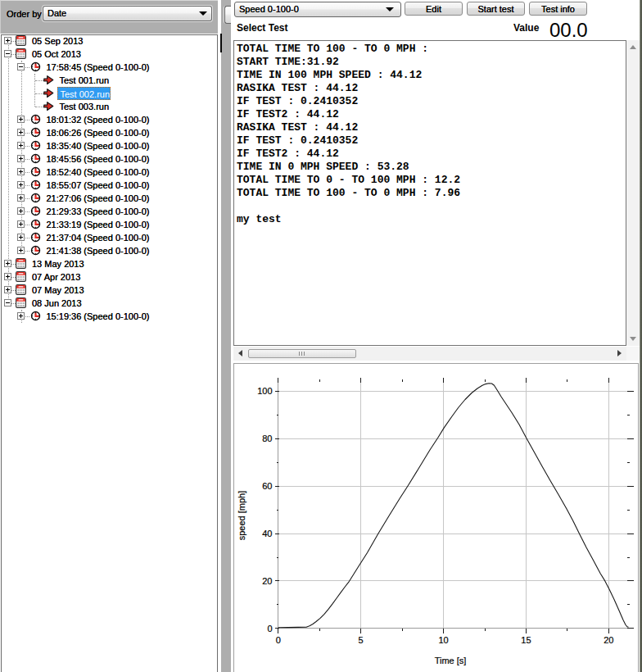 Image resolution: width=642 pixels, height=672 pixels. What do you see at coordinates (267, 438) in the screenshot?
I see `svg-text: 80` at bounding box center [267, 438].